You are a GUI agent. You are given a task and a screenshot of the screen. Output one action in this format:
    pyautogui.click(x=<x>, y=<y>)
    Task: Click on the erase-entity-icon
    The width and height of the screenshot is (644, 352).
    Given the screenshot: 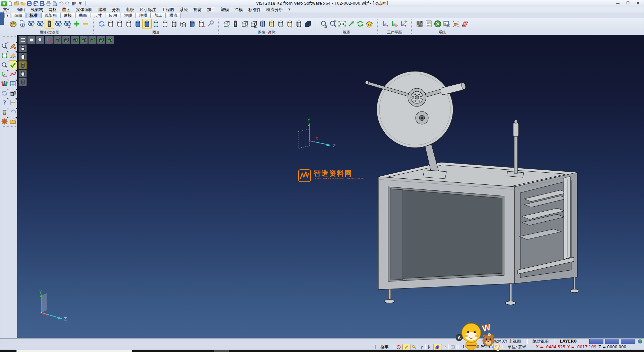 What is the action you would take?
    pyautogui.click(x=13, y=46)
    